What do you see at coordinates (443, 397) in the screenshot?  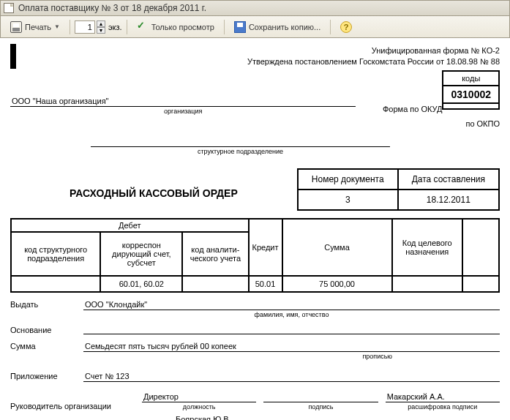 I see `head-name: Макарский А.А.` at bounding box center [443, 397].